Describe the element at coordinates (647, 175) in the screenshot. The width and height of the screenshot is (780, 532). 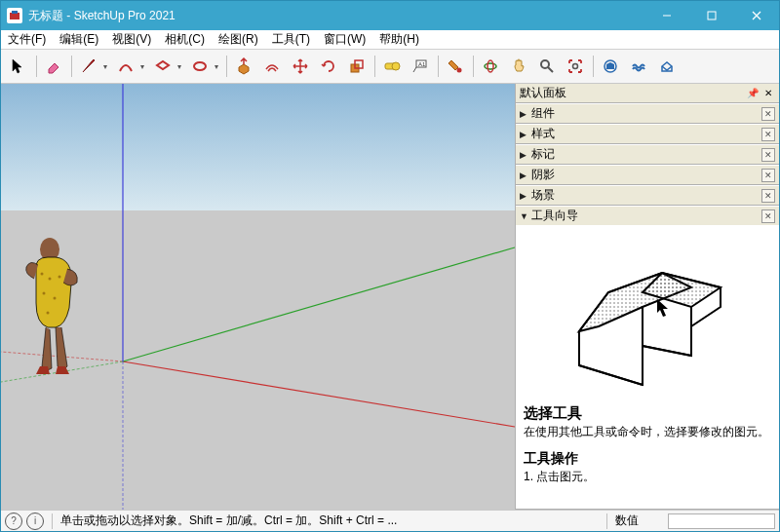
I see `panel-shadows: ▶阴影✕` at that location.